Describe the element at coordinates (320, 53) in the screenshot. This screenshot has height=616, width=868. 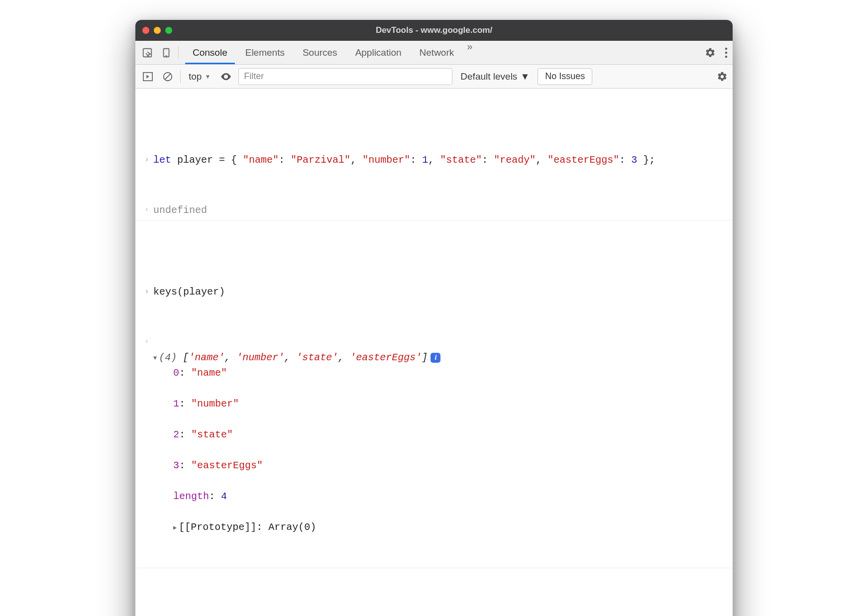
I see `tab-sources: Sources` at that location.